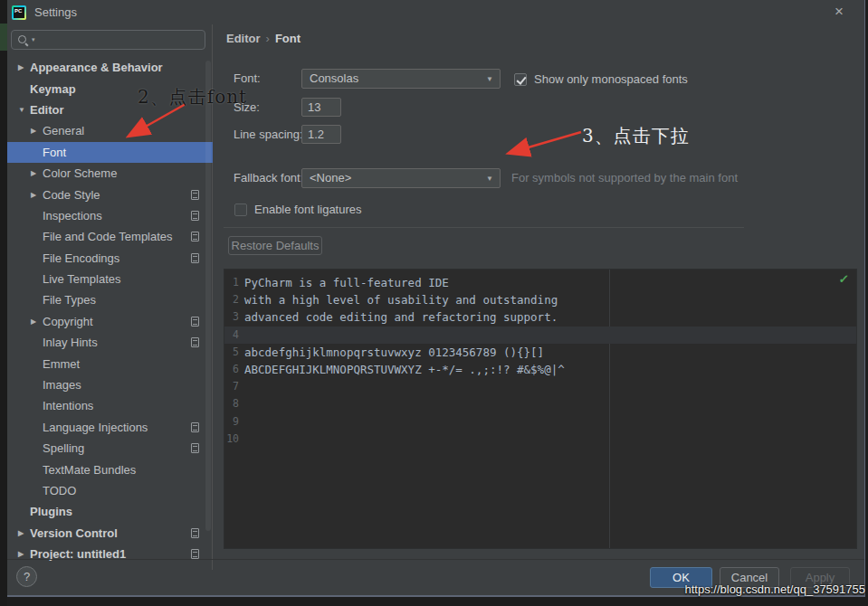 This screenshot has height=606, width=868. What do you see at coordinates (321, 107) in the screenshot?
I see `size-input` at bounding box center [321, 107].